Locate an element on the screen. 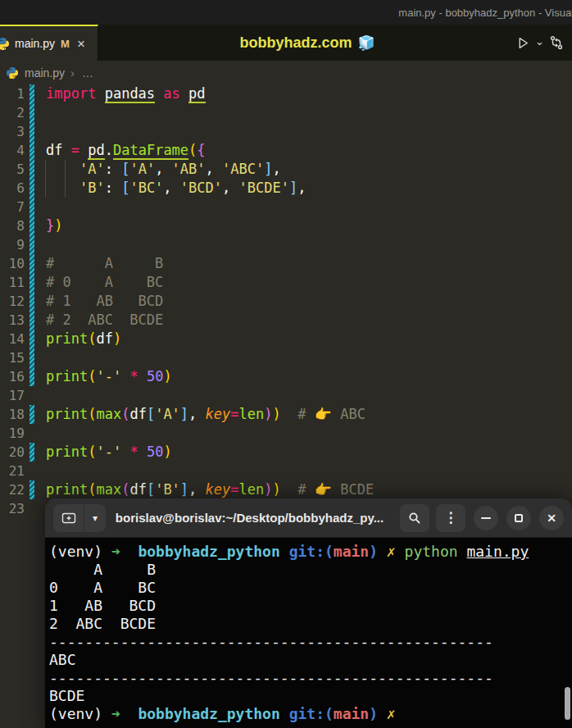 Image resolution: width=572 pixels, height=728 pixels. code-line: 8}) is located at coordinates (286, 226).